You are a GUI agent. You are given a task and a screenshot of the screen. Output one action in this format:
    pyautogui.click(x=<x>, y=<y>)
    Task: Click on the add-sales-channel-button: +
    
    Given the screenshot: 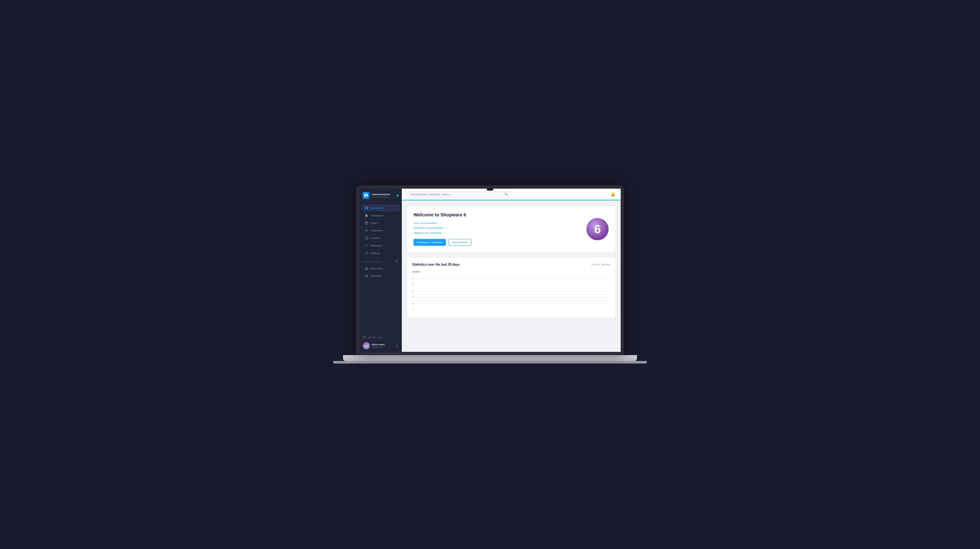 What is the action you would take?
    pyautogui.click(x=396, y=262)
    